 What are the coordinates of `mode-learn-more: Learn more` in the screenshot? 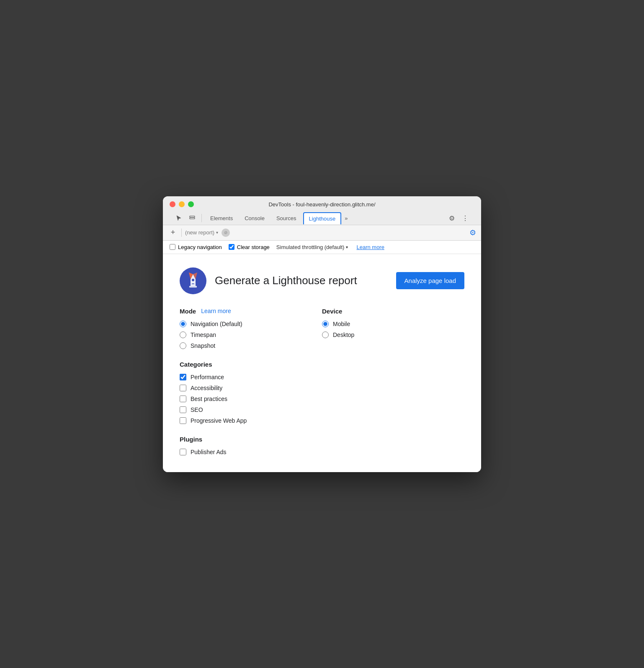 It's located at (216, 311).